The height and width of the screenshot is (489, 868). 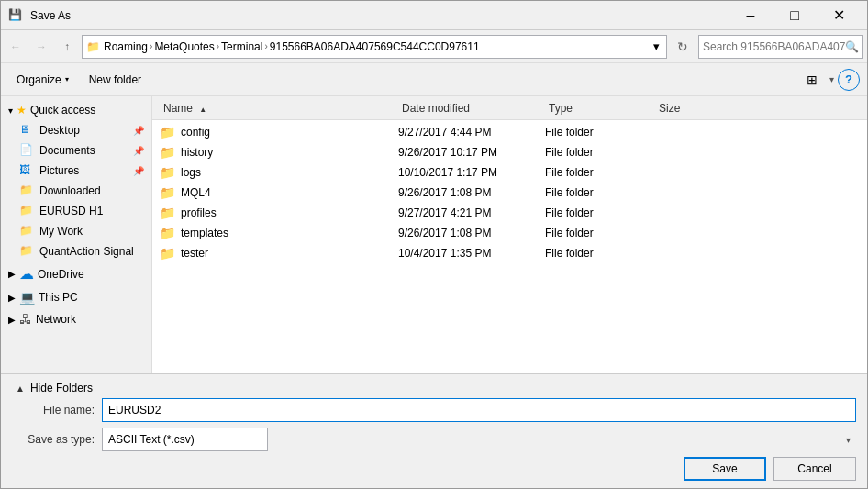 What do you see at coordinates (116, 80) in the screenshot?
I see `new-folder-button: New folder` at bounding box center [116, 80].